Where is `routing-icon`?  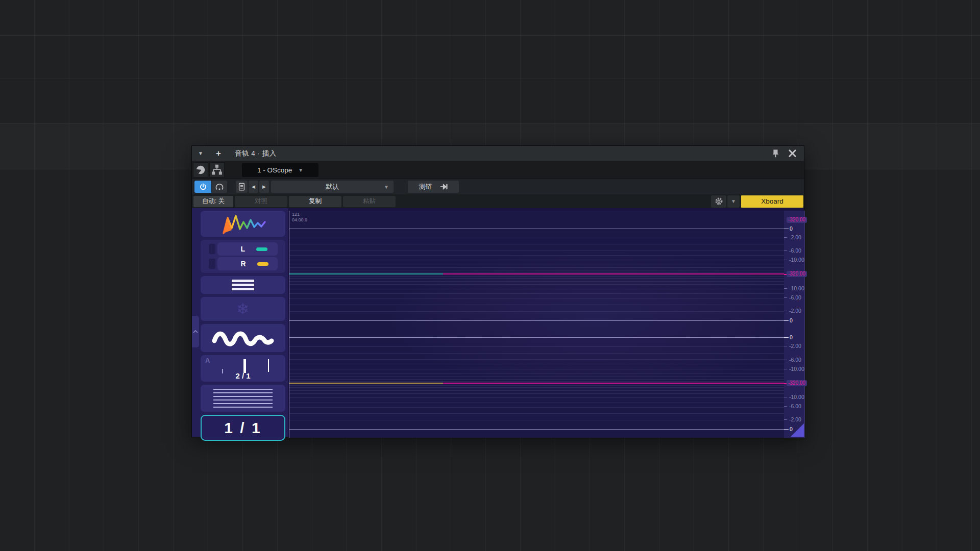
routing-icon is located at coordinates (217, 170).